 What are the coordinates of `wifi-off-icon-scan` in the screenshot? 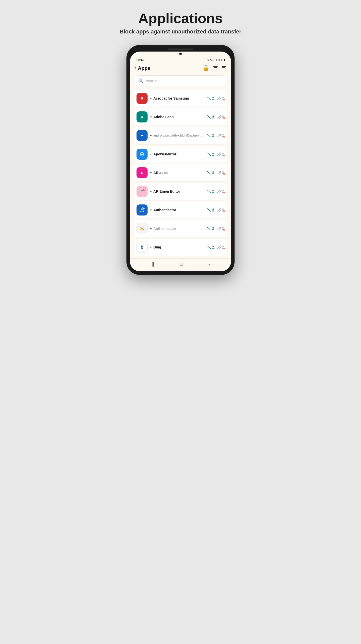 It's located at (209, 117).